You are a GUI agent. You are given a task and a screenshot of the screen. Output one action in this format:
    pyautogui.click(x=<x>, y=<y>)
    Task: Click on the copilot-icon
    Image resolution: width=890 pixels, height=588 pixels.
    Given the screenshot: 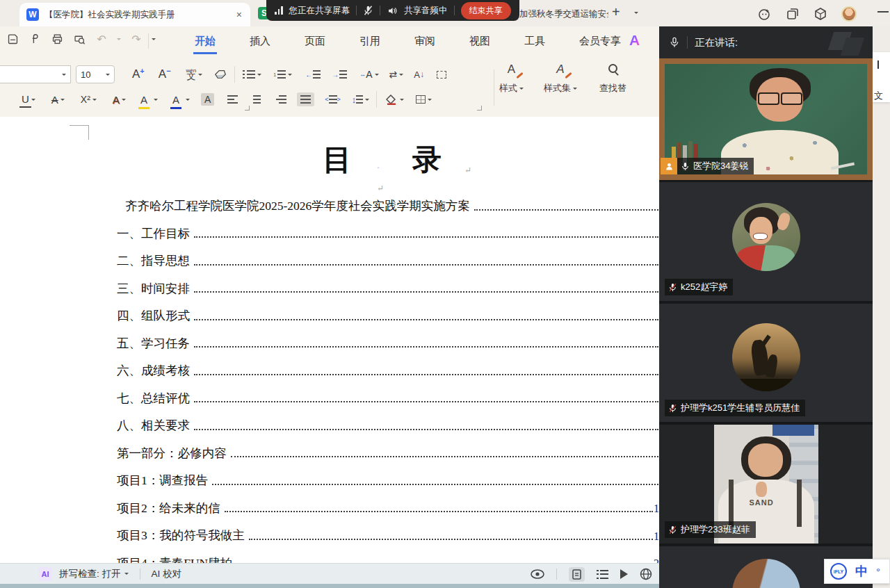 What is the action you would take?
    pyautogui.click(x=764, y=14)
    